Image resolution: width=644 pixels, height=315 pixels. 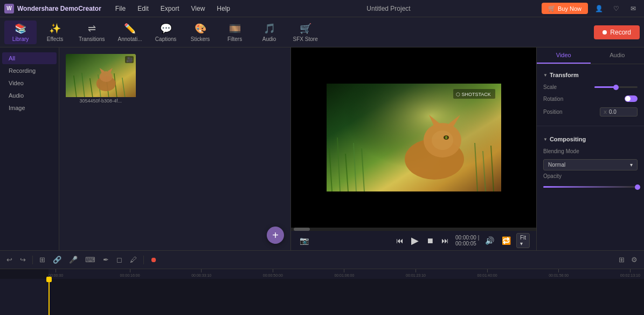 I want to click on undo-button: ↩, so click(x=10, y=260).